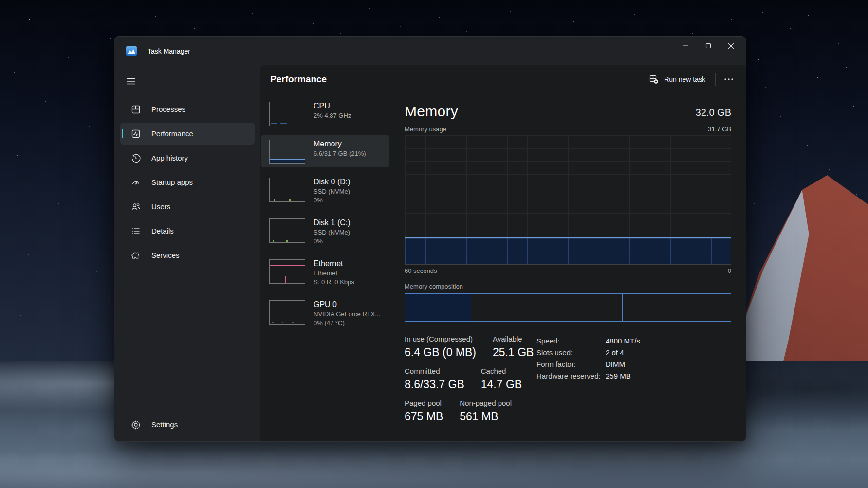  I want to click on perf-item-disk0: Disk 0 (D:) SSD (NVMe) 0%, so click(325, 191).